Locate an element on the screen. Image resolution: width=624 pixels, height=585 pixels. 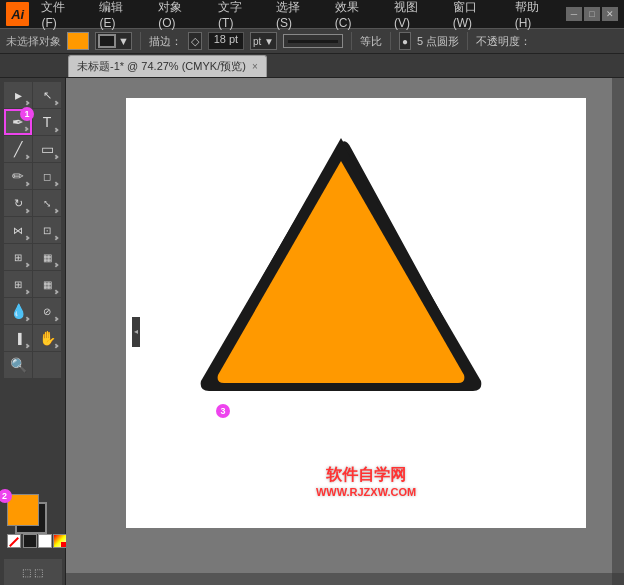
zoom-tool: 🔍 is located at coordinates (18, 365).